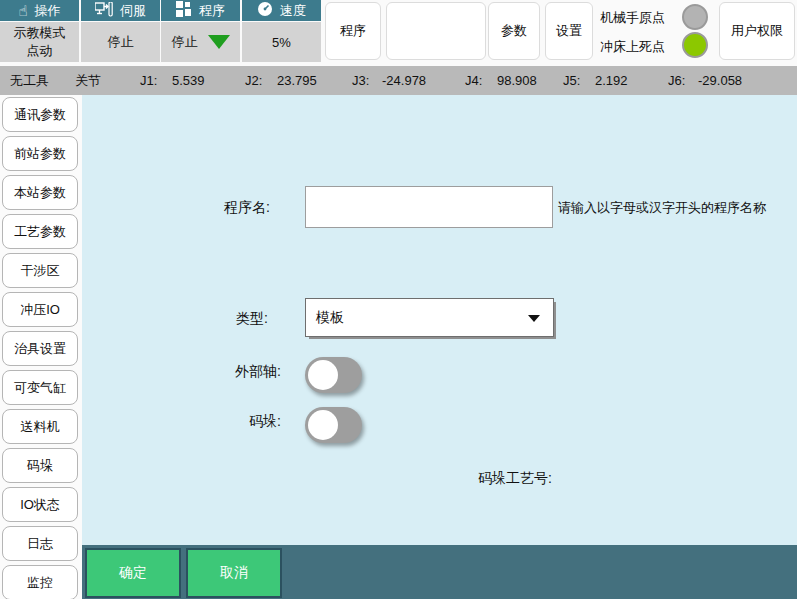 The width and height of the screenshot is (797, 599). I want to click on program-status-display: 停止, so click(200, 42).